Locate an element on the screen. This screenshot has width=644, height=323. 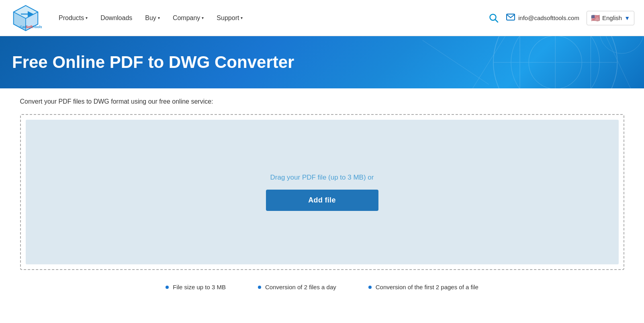
email-link: info@cadsofttools.com is located at coordinates (543, 18).